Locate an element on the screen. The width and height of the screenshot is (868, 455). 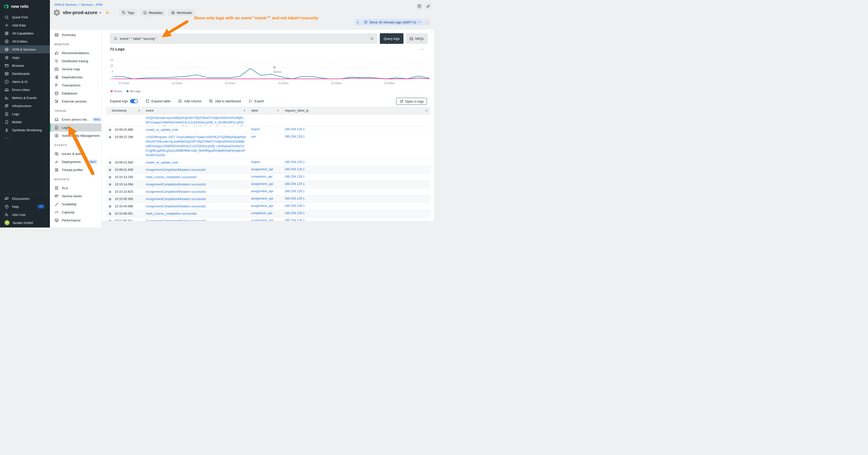
subnav-item-summary: Summary is located at coordinates (75, 35).